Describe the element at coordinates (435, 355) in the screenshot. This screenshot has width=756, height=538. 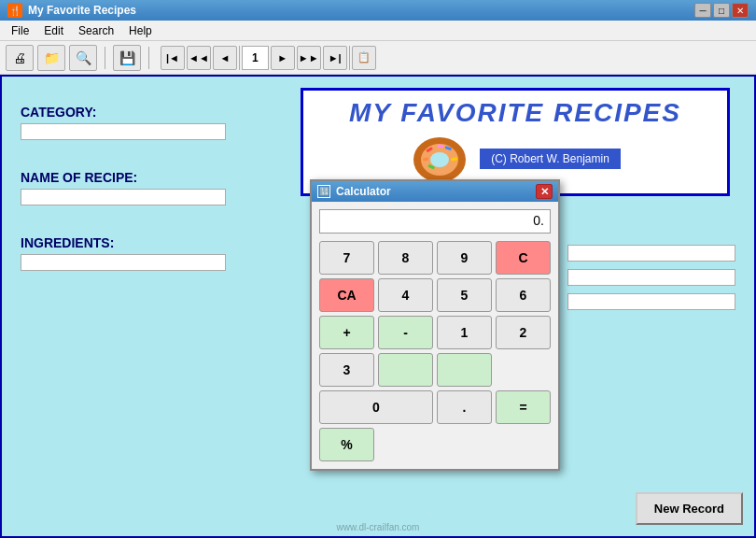
I see `calc-buttons: 7 8 9 C CA 4 5 6 + - 1 2 3 0 . = %` at that location.